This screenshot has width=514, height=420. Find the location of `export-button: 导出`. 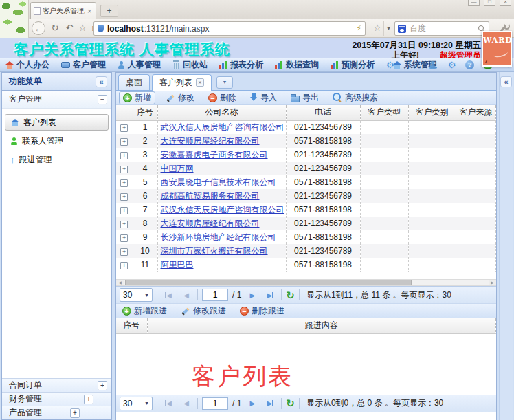

export-button: 导出 is located at coordinates (305, 98).